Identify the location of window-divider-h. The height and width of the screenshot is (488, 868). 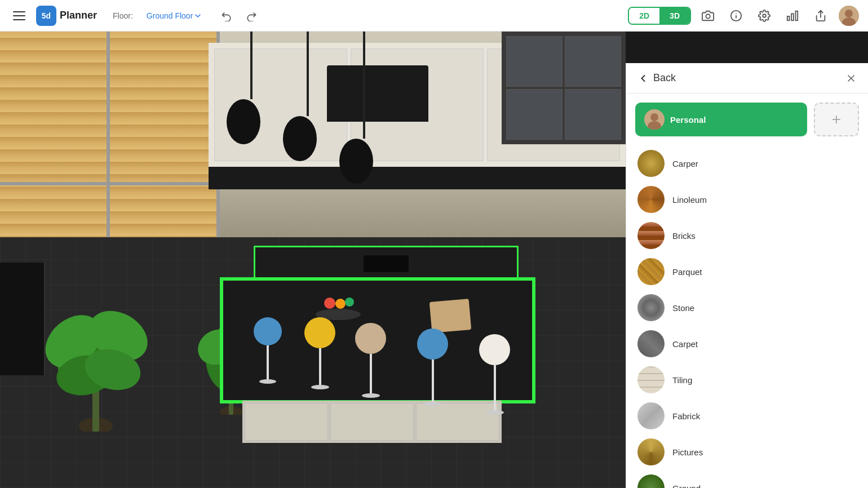
(108, 184).